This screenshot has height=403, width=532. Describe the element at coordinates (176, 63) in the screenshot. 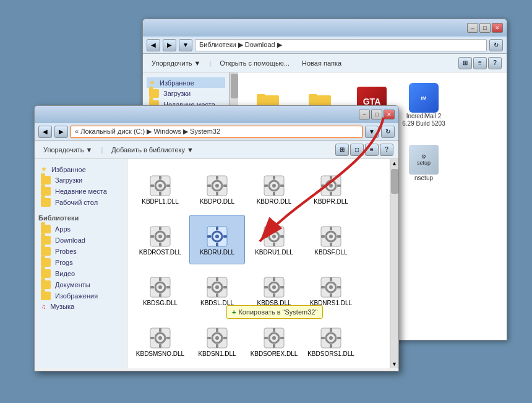

I see `organize-button-download: Упорядочить ▼` at that location.